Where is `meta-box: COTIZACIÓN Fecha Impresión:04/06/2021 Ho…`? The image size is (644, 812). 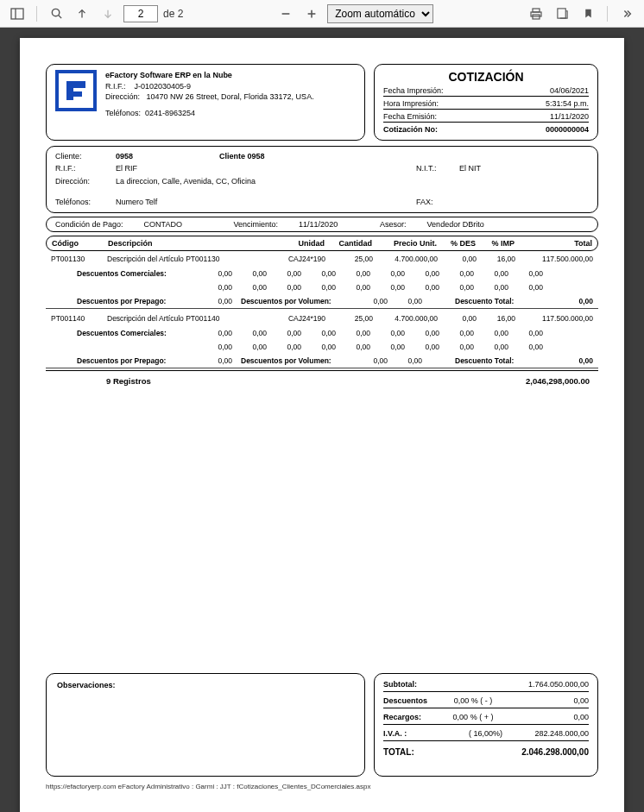
meta-box: COTIZACIÓN Fecha Impresión:04/06/2021 Ho… is located at coordinates (486, 102).